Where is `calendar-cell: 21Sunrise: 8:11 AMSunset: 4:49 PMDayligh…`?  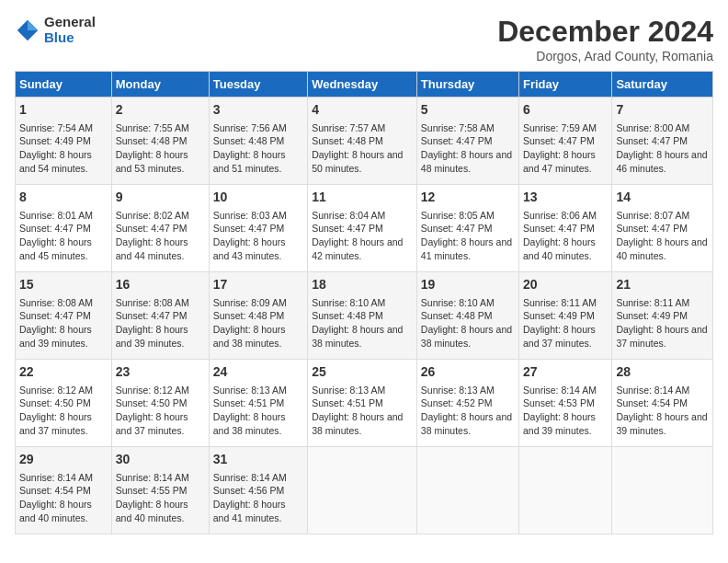
calendar-cell: 21Sunrise: 8:11 AMSunset: 4:49 PMDayligh… is located at coordinates (663, 316).